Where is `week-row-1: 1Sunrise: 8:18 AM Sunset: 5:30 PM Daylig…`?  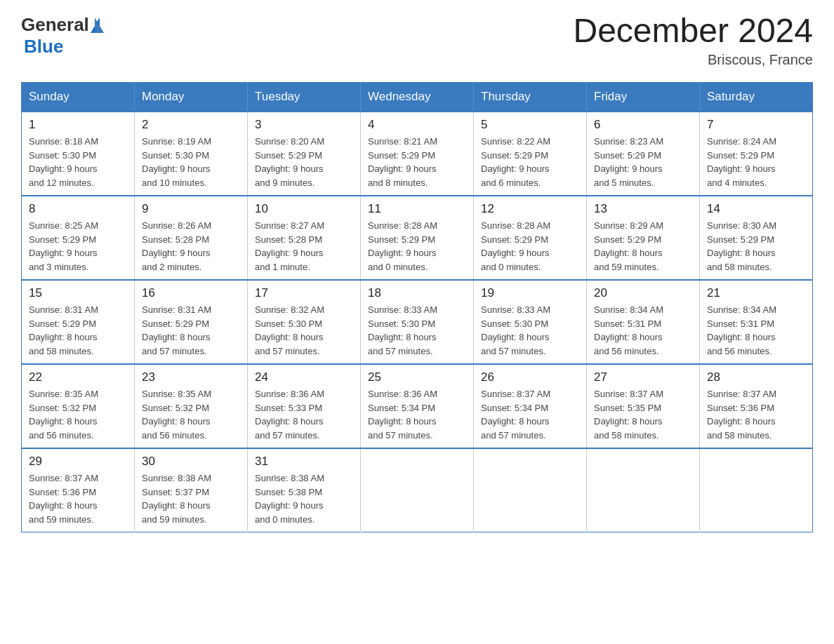 week-row-1: 1Sunrise: 8:18 AM Sunset: 5:30 PM Daylig… is located at coordinates (417, 154).